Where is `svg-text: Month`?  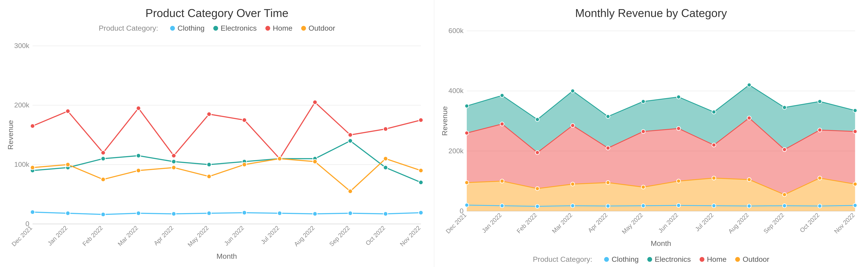
svg-text: Month is located at coordinates (227, 256).